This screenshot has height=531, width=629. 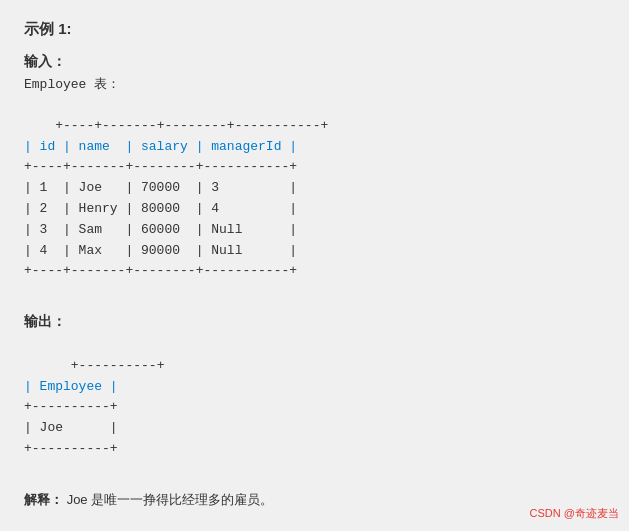 What do you see at coordinates (160, 230) in the screenshot?
I see `input-table-row-3: | 3 | Sam | 60000 | Null |` at bounding box center [160, 230].